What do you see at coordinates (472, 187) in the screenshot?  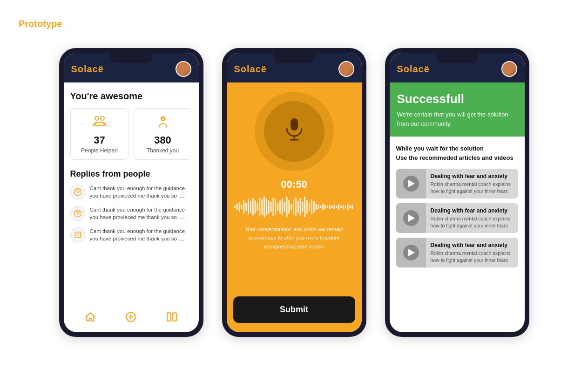 I see `article-desc-1: Robin sharma mental coach explains how t…` at bounding box center [472, 187].